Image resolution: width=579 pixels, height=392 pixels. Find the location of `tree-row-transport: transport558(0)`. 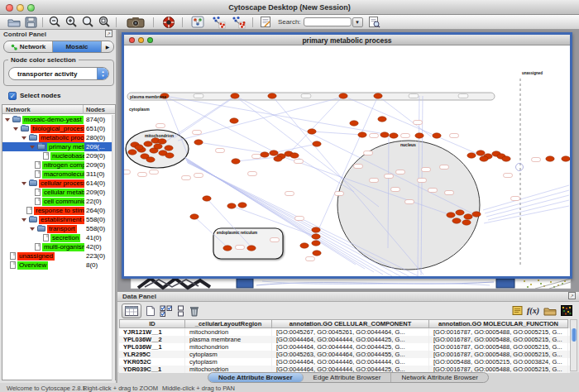

tree-row-transport: transport558(0) is located at coordinates (59, 228).